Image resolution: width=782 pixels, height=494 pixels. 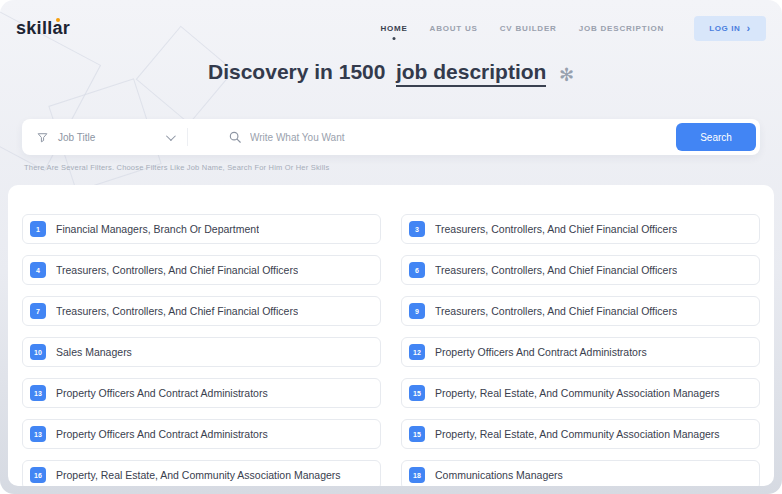 I want to click on chevron-down-icon, so click(x=171, y=136).